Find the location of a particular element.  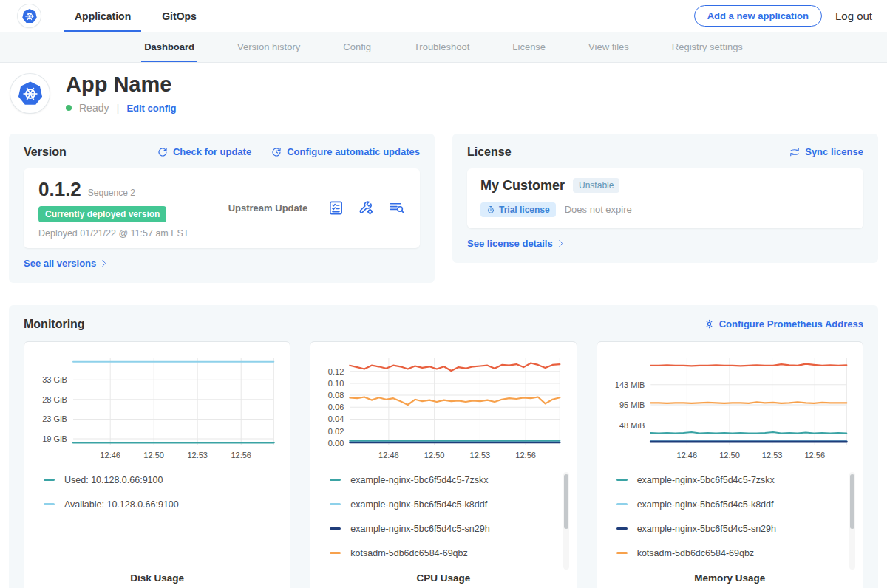

tab-config: Config is located at coordinates (357, 47).